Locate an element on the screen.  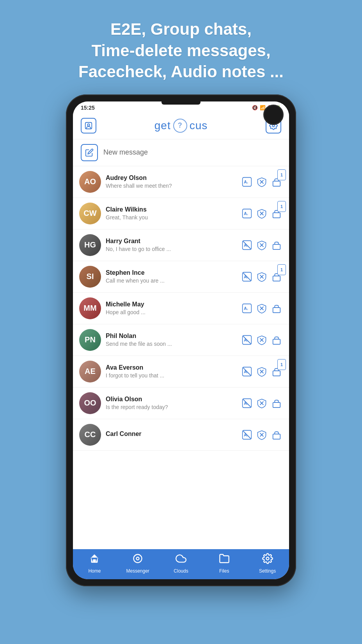
translate-icon-7: A ᵡ is located at coordinates (247, 403).